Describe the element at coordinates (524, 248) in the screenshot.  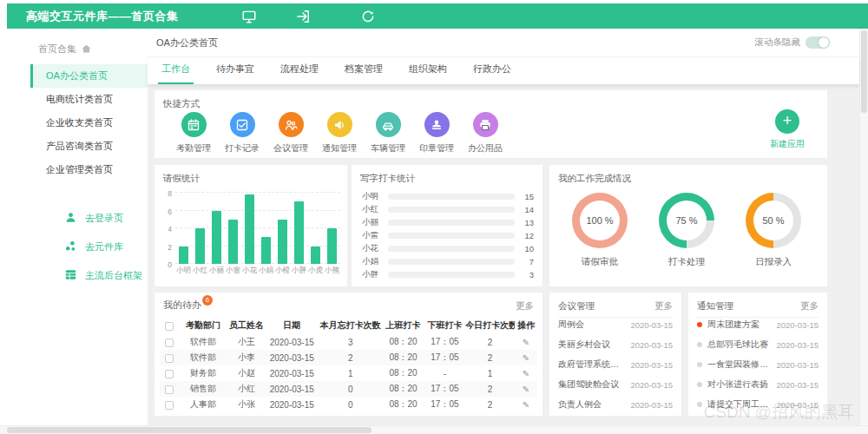
I see `hbar-value: 10` at that location.